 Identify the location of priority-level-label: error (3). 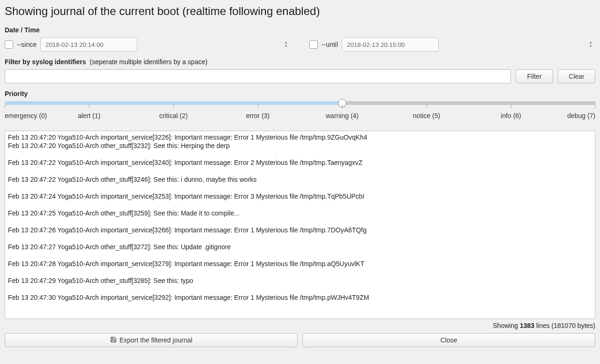
(258, 116).